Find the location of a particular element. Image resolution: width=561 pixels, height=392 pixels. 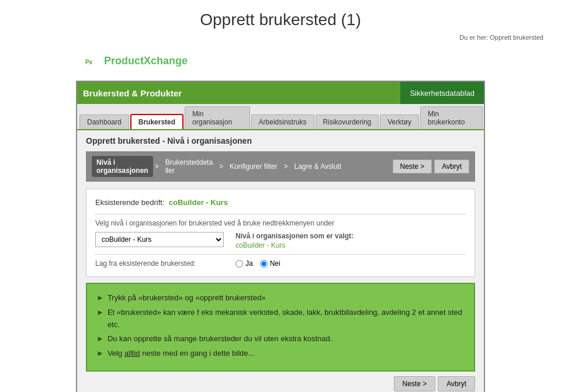

wizard-step-3: Konfigurer filter is located at coordinates (254, 166).